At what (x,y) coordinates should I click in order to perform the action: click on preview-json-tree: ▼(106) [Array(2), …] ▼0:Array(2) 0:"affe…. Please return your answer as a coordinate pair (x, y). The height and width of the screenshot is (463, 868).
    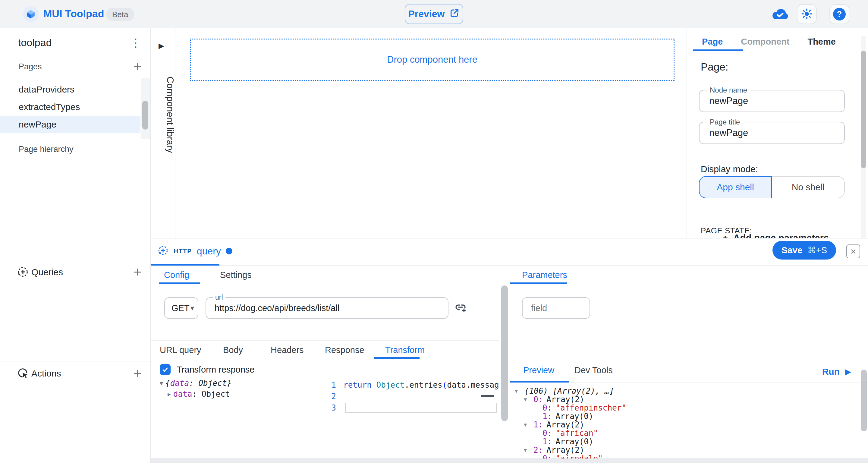
    Looking at the image, I should click on (683, 423).